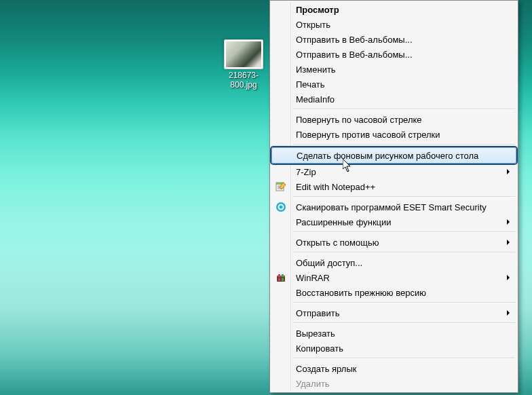 The image size is (532, 395). I want to click on menu-item-label: Печать, so click(311, 84).